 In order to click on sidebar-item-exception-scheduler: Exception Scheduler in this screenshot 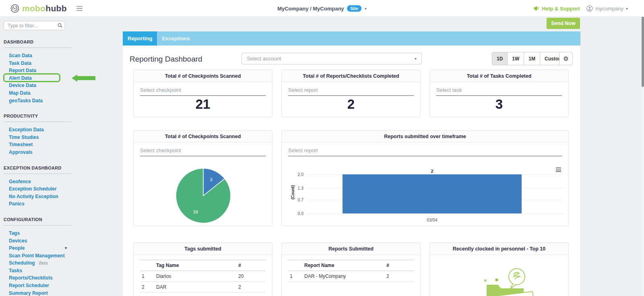, I will do `click(55, 189)`.